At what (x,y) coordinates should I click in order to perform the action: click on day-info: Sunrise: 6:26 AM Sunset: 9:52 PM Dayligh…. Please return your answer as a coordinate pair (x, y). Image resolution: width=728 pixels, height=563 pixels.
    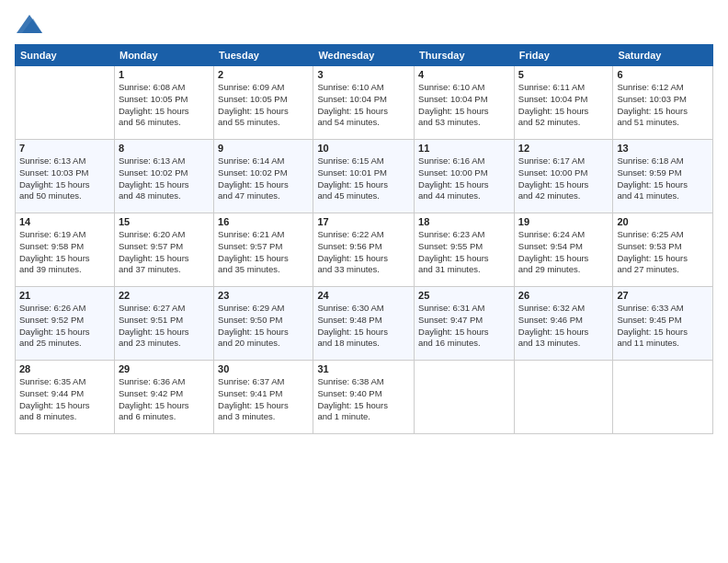
    Looking at the image, I should click on (64, 326).